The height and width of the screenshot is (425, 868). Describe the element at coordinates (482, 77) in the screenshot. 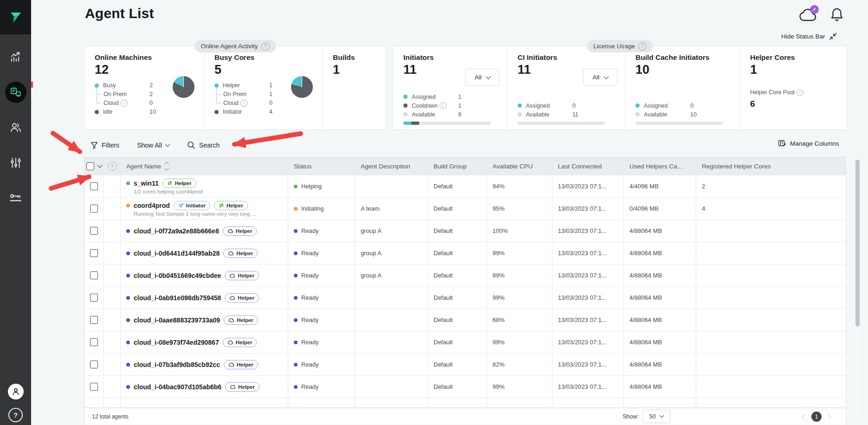

I see `initiators-filter-dropdown: All` at that location.